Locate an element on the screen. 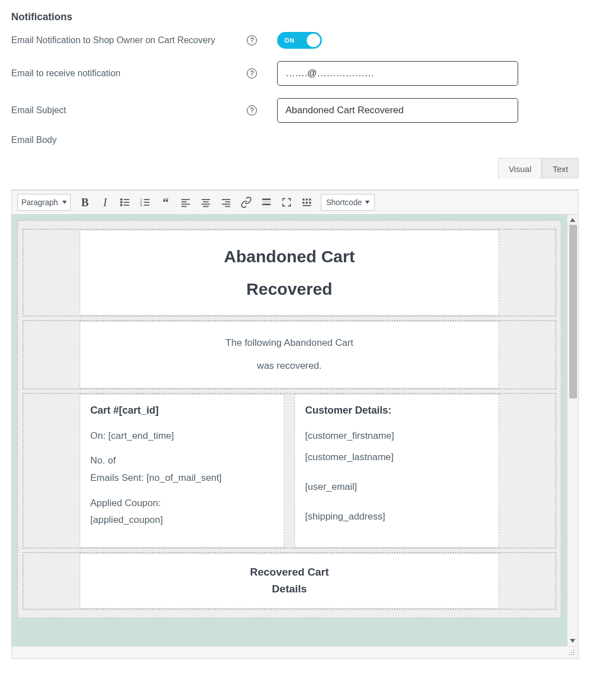 This screenshot has width=590, height=700. shortcode-select-label: Shortcode is located at coordinates (344, 202).